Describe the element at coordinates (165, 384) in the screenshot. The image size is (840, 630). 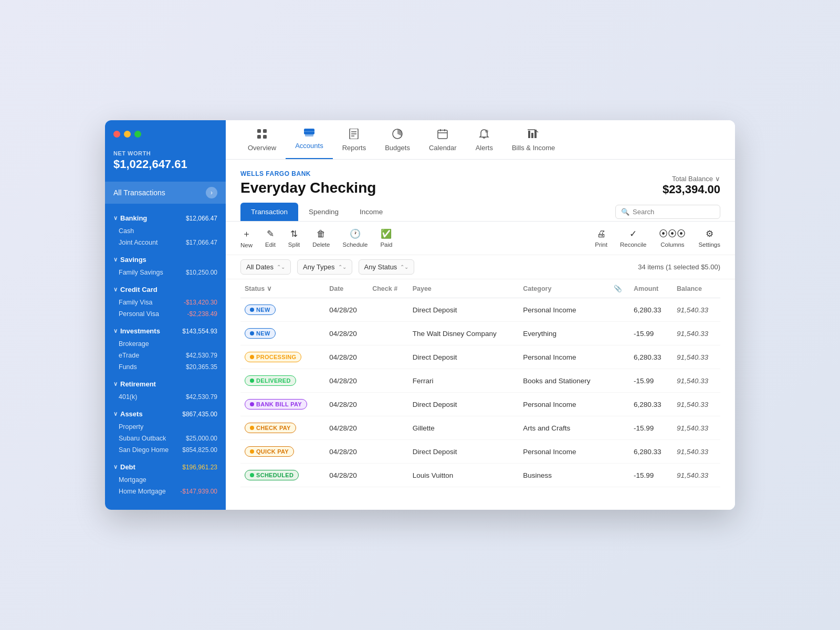
I see `sidebar-group-retirement: Retirement` at that location.